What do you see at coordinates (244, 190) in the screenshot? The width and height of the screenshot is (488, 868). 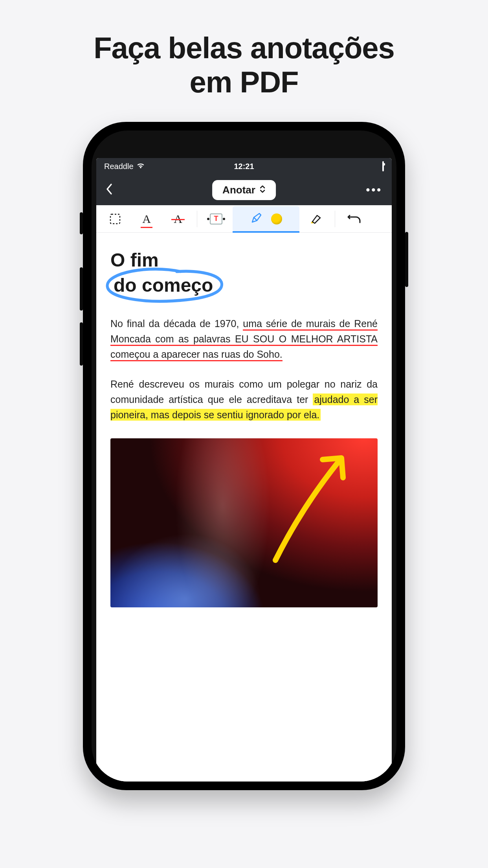 I see `nav-bar: Anotar •••` at bounding box center [244, 190].